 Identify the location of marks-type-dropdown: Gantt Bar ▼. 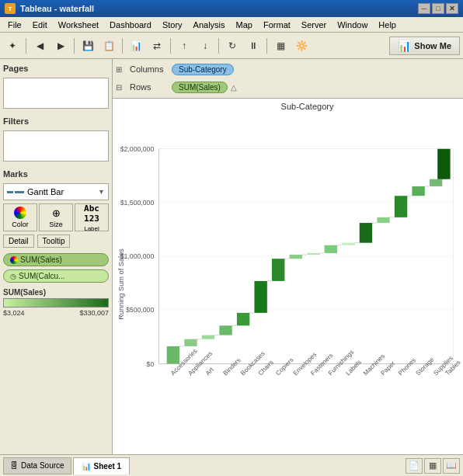
(56, 192).